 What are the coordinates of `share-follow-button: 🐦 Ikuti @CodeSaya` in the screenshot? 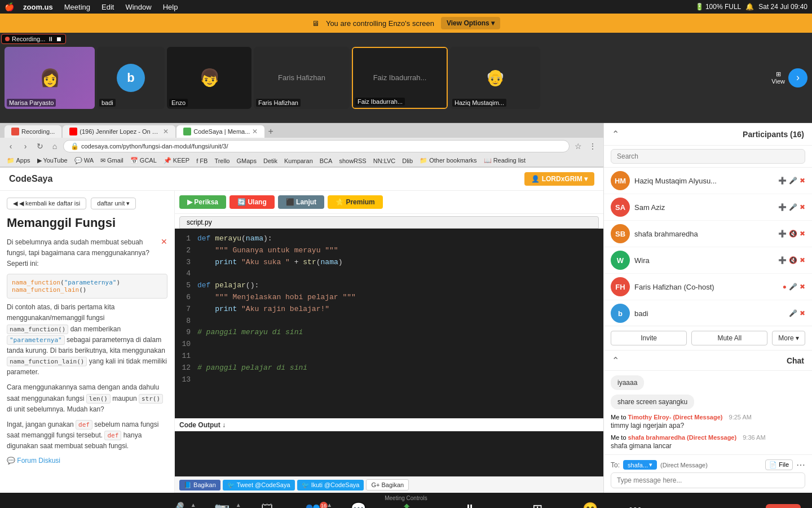 It's located at (330, 485).